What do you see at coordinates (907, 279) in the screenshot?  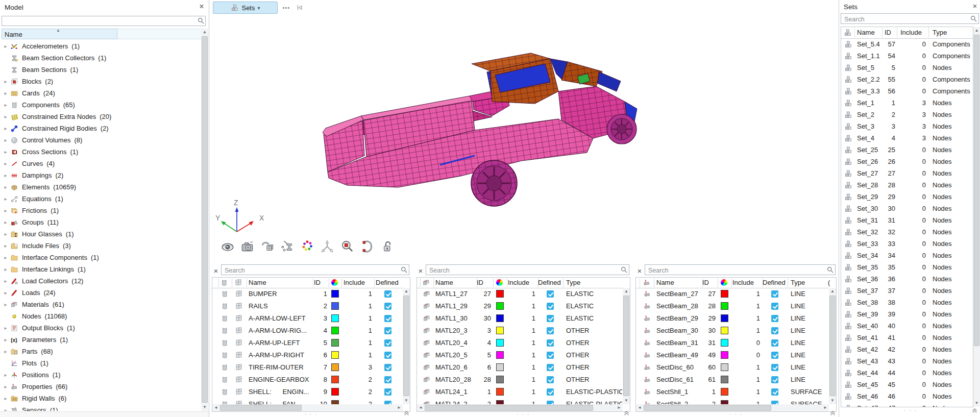 I see `sets-row: Set_36360Nodes` at bounding box center [907, 279].